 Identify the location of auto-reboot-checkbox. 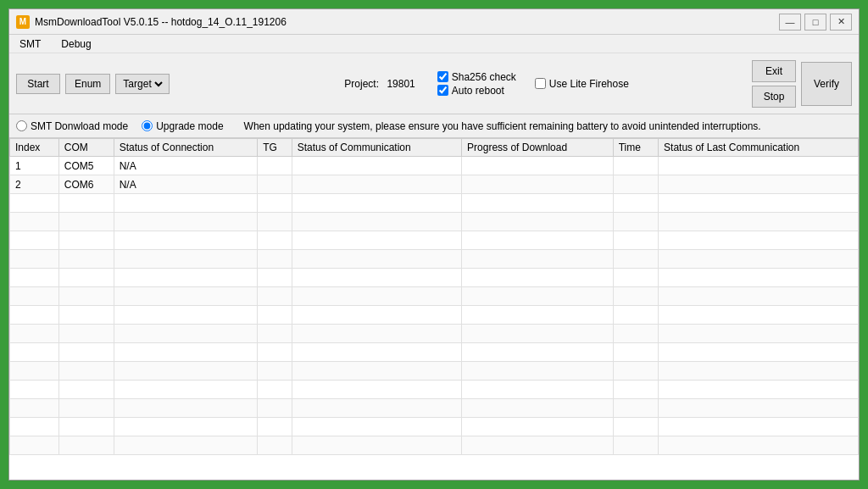
(442, 90).